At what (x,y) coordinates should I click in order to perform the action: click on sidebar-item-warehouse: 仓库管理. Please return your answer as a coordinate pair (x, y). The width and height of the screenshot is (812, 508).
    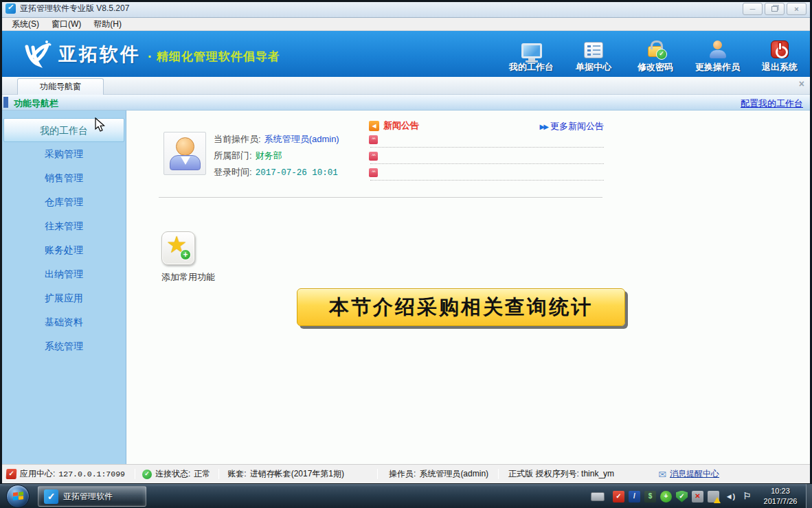
    Looking at the image, I should click on (64, 202).